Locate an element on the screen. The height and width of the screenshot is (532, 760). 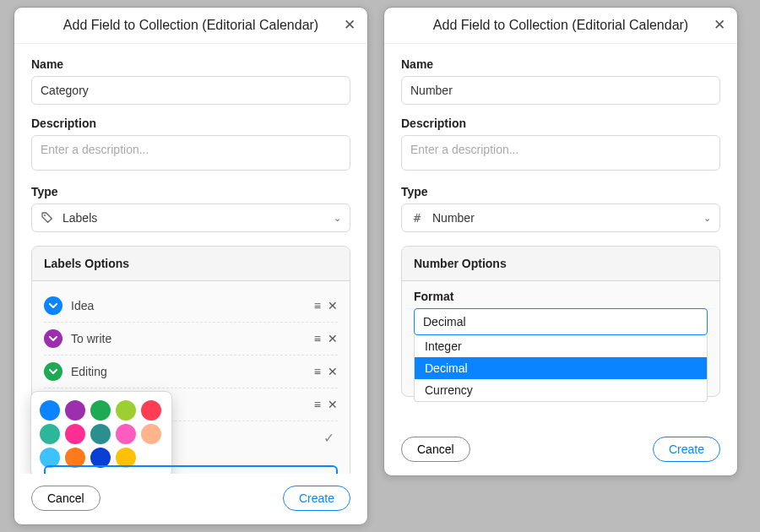
confirm-icon: ✓ is located at coordinates (331, 437).